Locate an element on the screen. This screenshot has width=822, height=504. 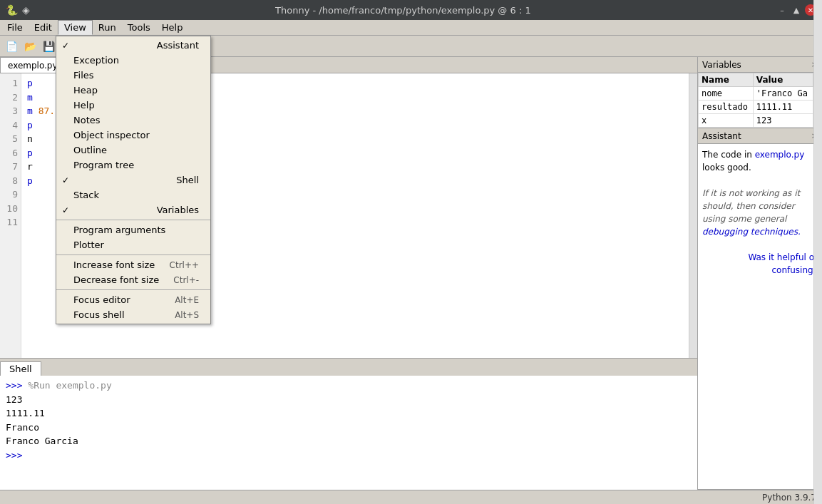
variable-row: resultado 1111.11 is located at coordinates (756, 107).